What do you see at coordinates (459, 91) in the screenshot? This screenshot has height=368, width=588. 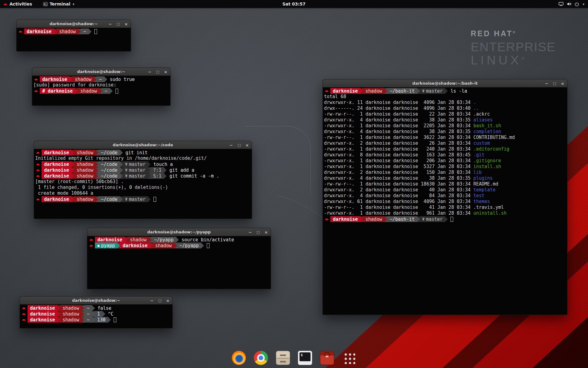 I see `command-text: ls -la` at bounding box center [459, 91].